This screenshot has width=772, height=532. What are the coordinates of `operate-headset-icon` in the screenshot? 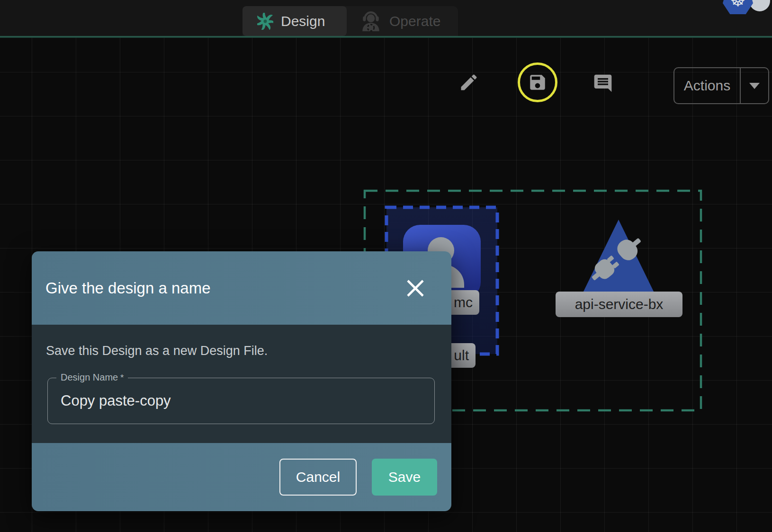 It's located at (371, 21).